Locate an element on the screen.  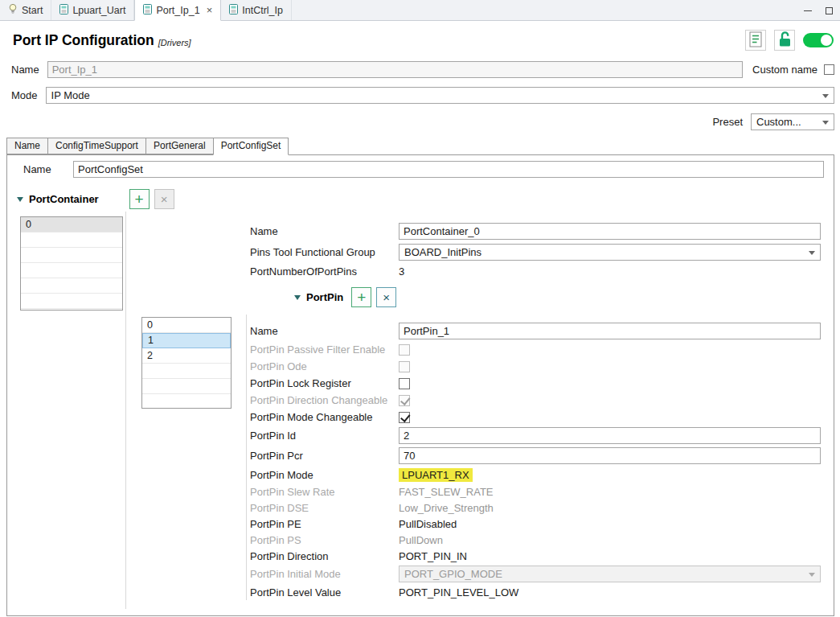
minimize-icon is located at coordinates (808, 11).